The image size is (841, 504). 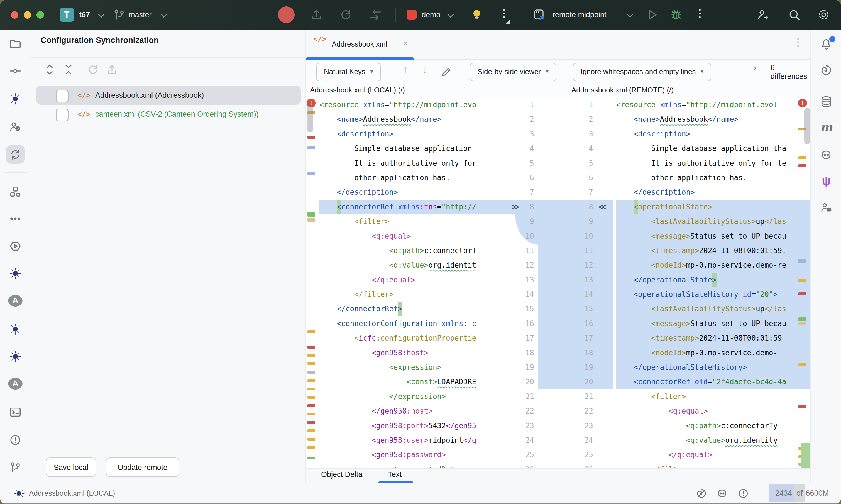 I want to click on code-line: <t:encryptedData>, so click(x=419, y=465).